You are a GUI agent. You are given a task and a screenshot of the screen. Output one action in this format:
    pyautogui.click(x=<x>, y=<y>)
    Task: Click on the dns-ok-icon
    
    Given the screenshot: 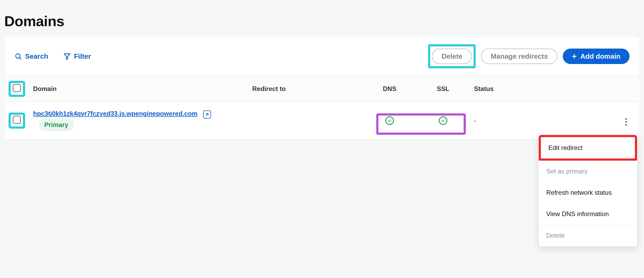 What is the action you would take?
    pyautogui.click(x=390, y=121)
    